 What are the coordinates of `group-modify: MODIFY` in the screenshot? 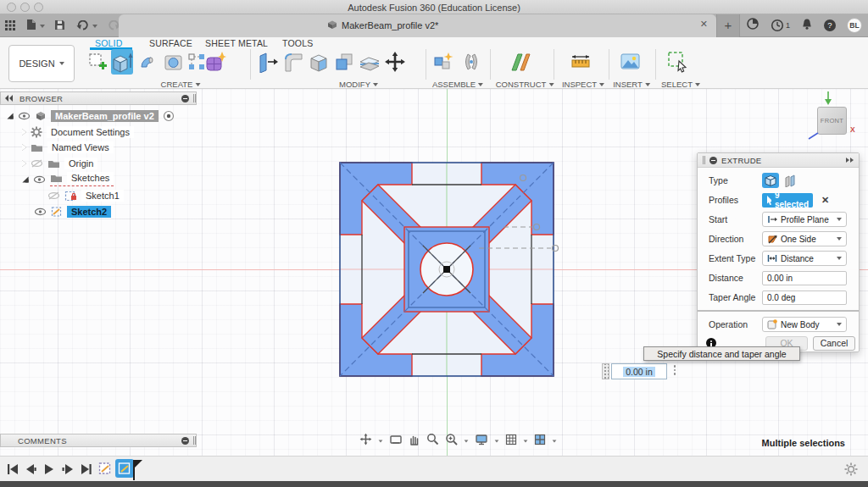 It's located at (359, 85).